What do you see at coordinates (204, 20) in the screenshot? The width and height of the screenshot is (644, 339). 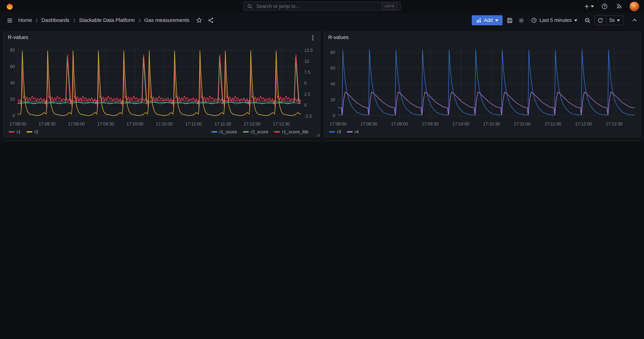 I see `dashboard-quick-actions` at bounding box center [204, 20].